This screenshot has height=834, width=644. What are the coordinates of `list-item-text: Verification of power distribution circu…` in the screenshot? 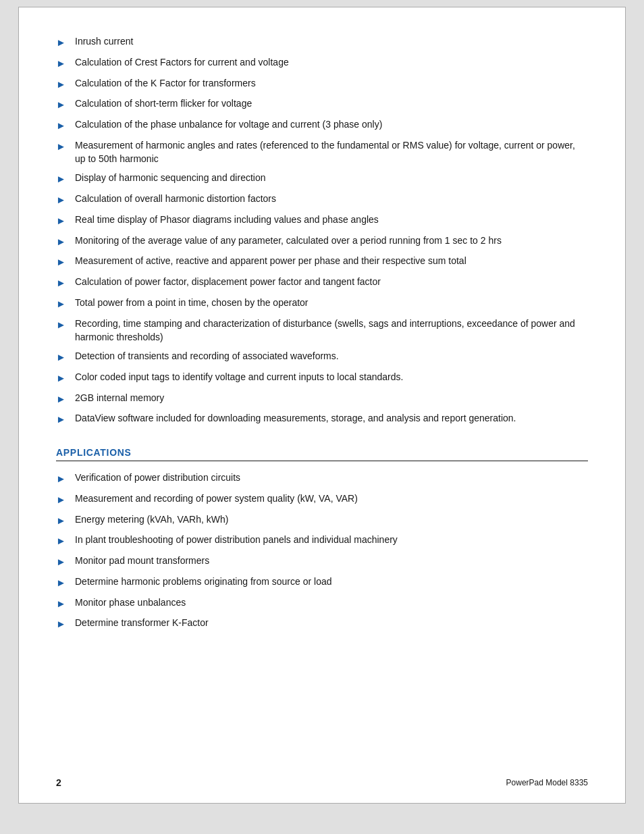 It's located at (158, 477).